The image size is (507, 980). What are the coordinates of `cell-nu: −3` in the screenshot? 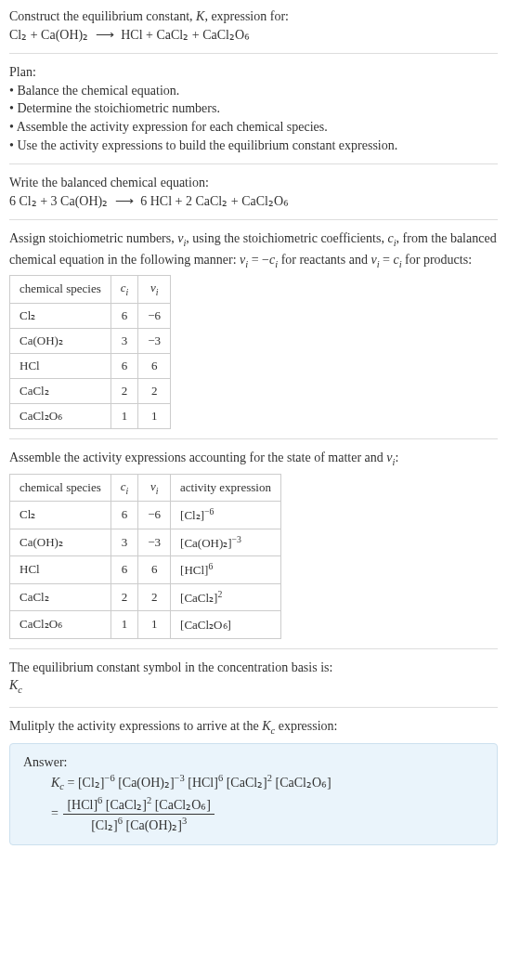 It's located at (154, 542).